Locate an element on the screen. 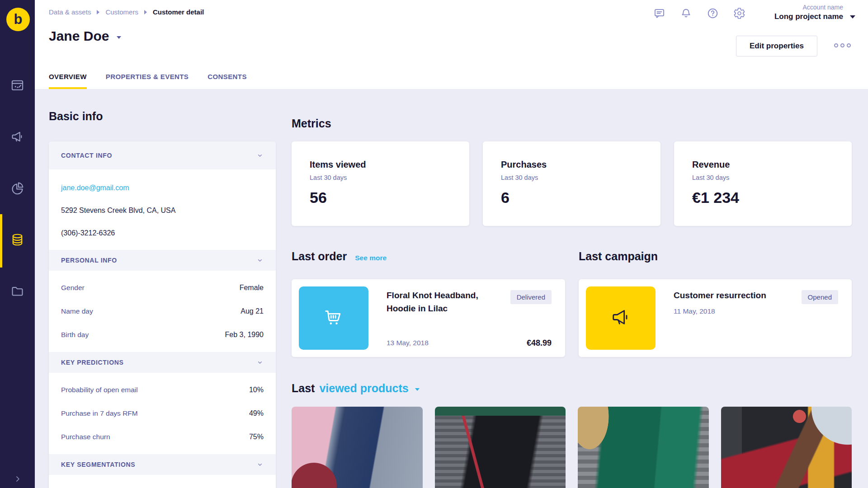 This screenshot has width=868, height=488. metric-title: Items viewed is located at coordinates (390, 164).